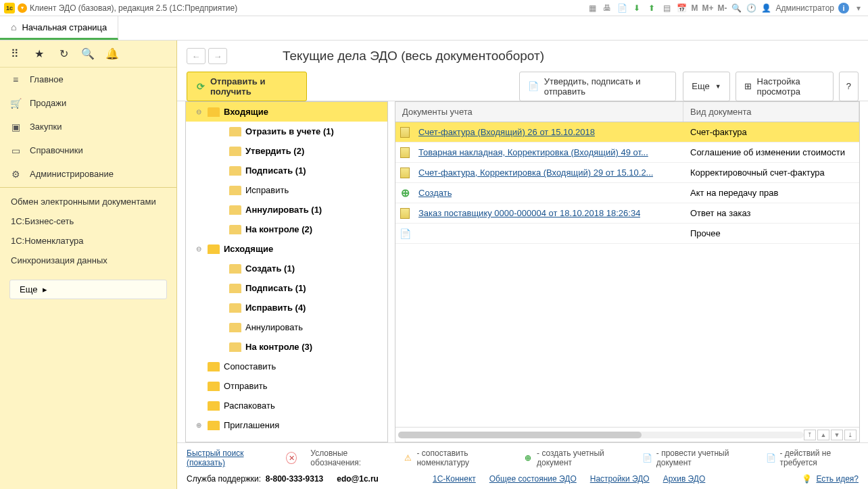 This screenshot has width=868, height=489. What do you see at coordinates (751, 8) in the screenshot?
I see `clock-icon: 🕐` at bounding box center [751, 8].